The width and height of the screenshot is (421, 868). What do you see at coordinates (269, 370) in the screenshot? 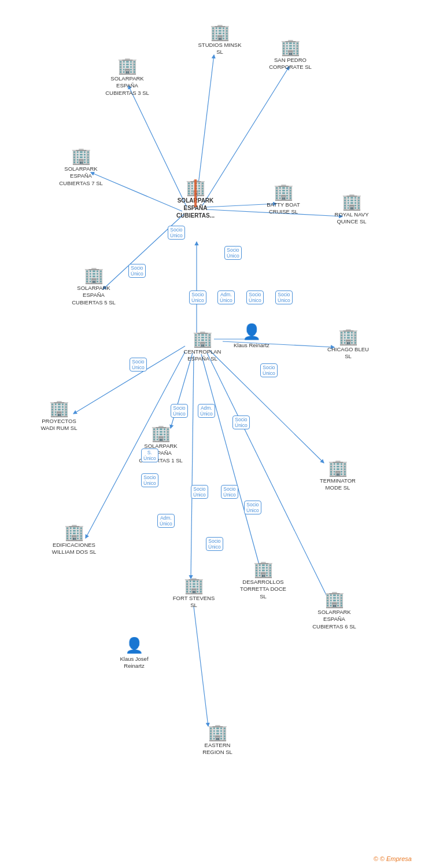
I see `badge-socio-unico-7: SocioÚnico` at bounding box center [269, 370].